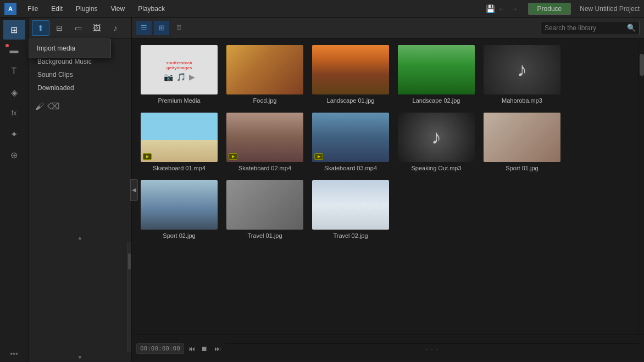 This screenshot has width=644, height=362. I want to click on resize-handle: • • •, so click(432, 349).